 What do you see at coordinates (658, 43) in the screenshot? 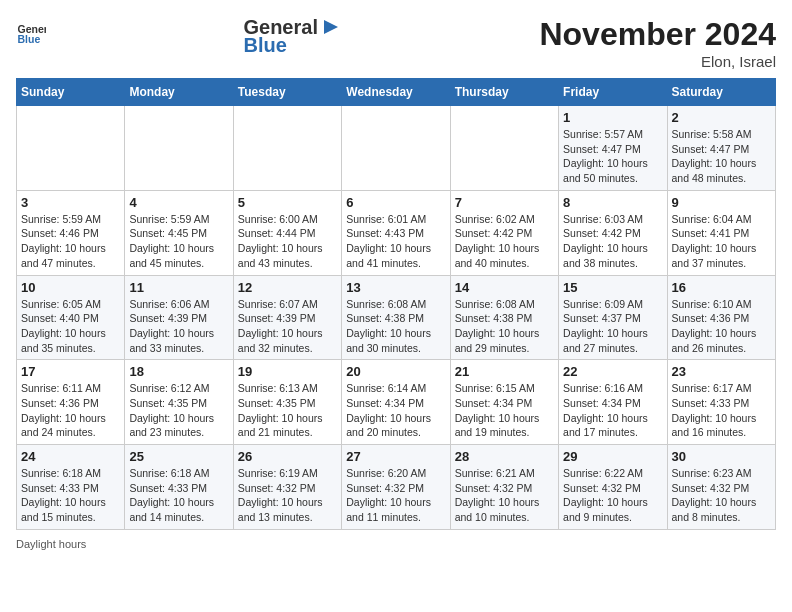
I see `title-area: November 2024 Elon, Israel` at bounding box center [658, 43].